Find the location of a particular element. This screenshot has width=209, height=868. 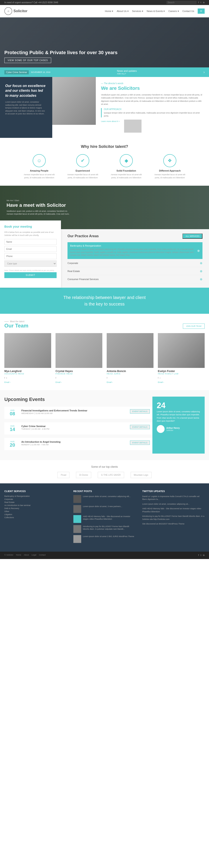

team-name-evelyn: Evelyn Foster is located at coordinates (181, 371).